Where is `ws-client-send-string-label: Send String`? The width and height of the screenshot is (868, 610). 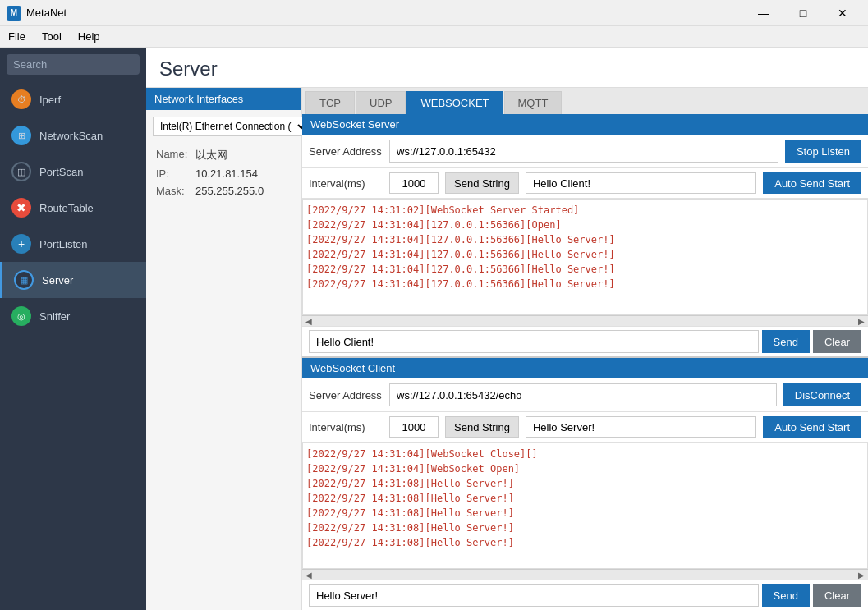 ws-client-send-string-label: Send String is located at coordinates (482, 427).